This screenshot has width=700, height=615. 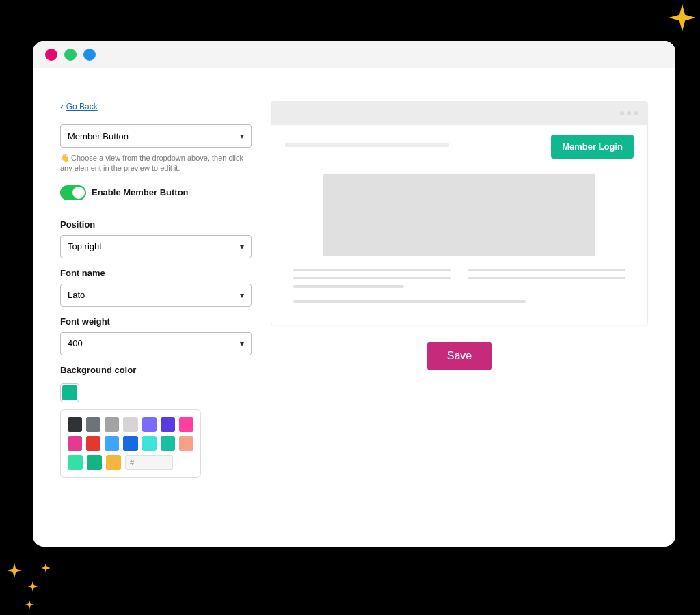 I want to click on window-maximize-icon, so click(x=90, y=55).